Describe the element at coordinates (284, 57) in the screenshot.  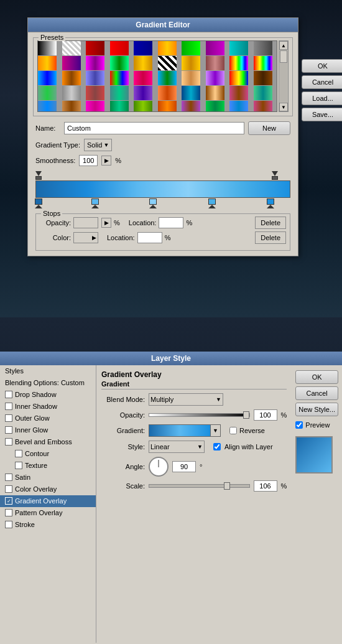
I see `scroll-thumb` at that location.